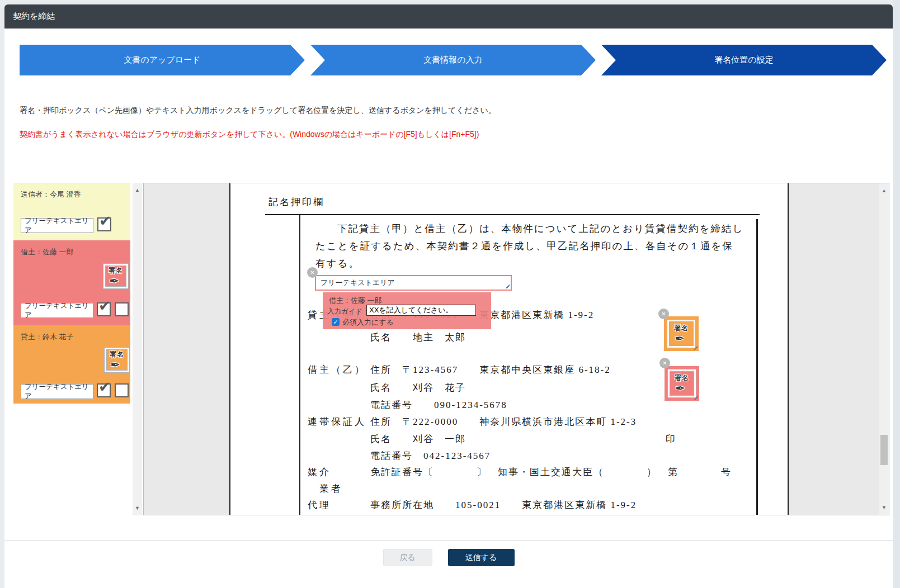 The height and width of the screenshot is (588, 900). Describe the element at coordinates (34, 17) in the screenshot. I see `page-title: 契約を締結` at that location.